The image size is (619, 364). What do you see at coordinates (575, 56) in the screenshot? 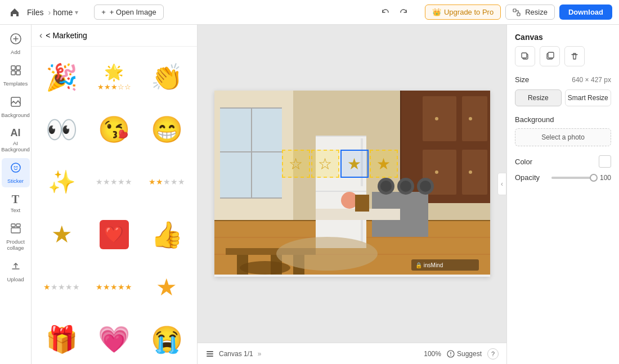
I see `delete-button` at bounding box center [575, 56].